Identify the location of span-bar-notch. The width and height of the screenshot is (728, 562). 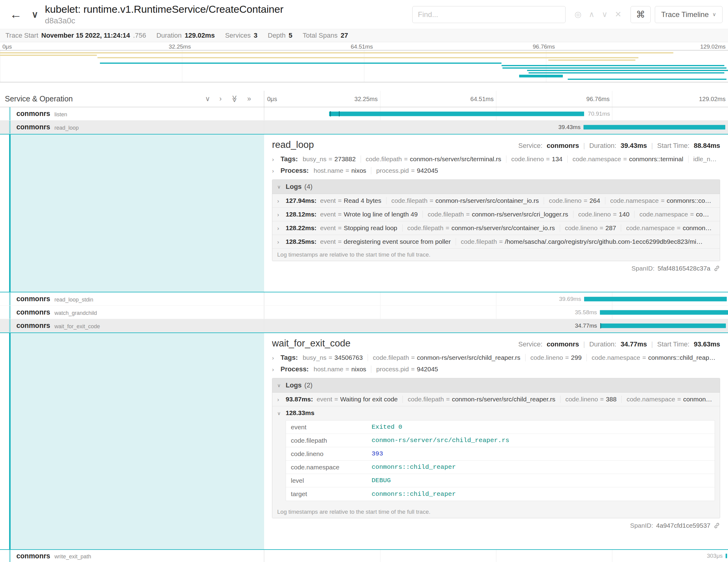
(339, 114).